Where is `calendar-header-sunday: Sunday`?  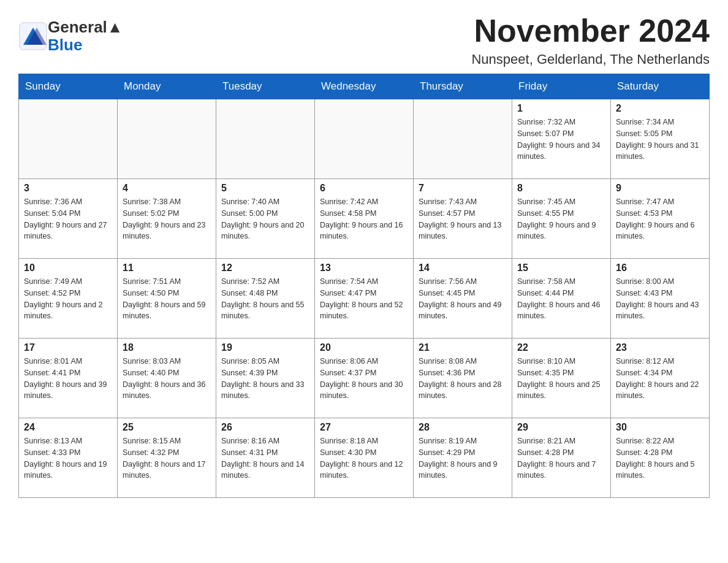
calendar-header-sunday: Sunday is located at coordinates (69, 87).